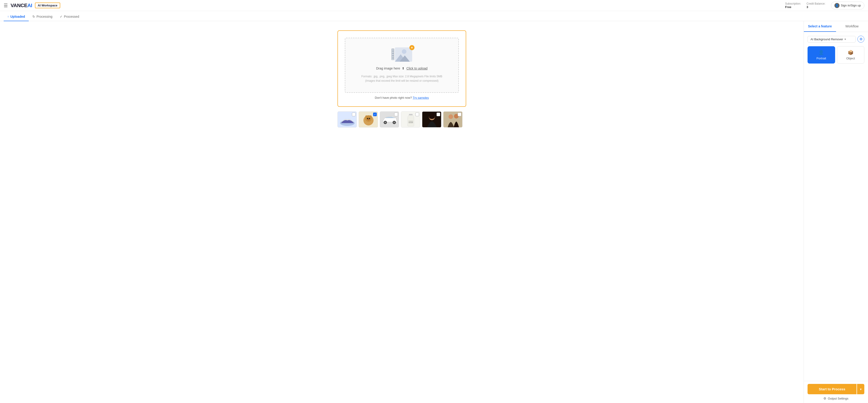 This screenshot has width=868, height=403. Describe the element at coordinates (822, 55) in the screenshot. I see `feature-option-portrait: 👤 Portrait` at that location.